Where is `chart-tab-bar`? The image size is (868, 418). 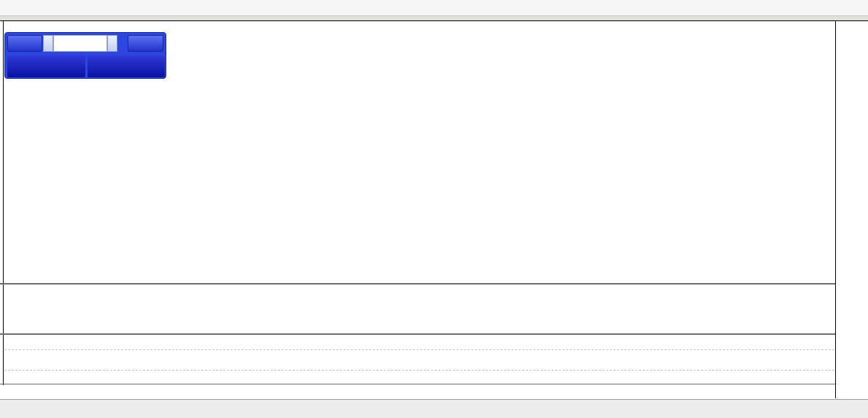
chart-tab-bar is located at coordinates (434, 409).